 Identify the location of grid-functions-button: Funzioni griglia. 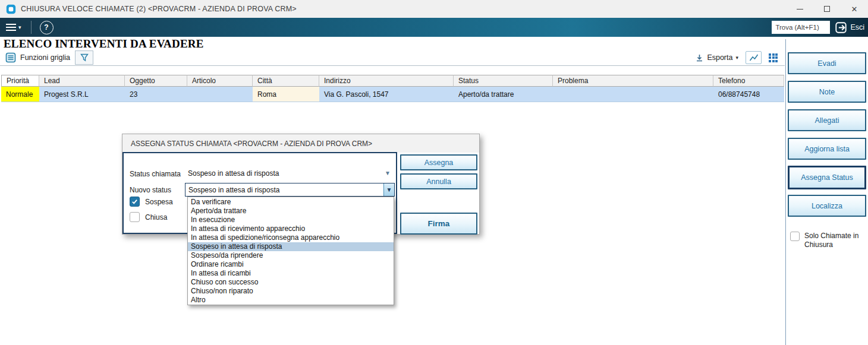
(35, 58).